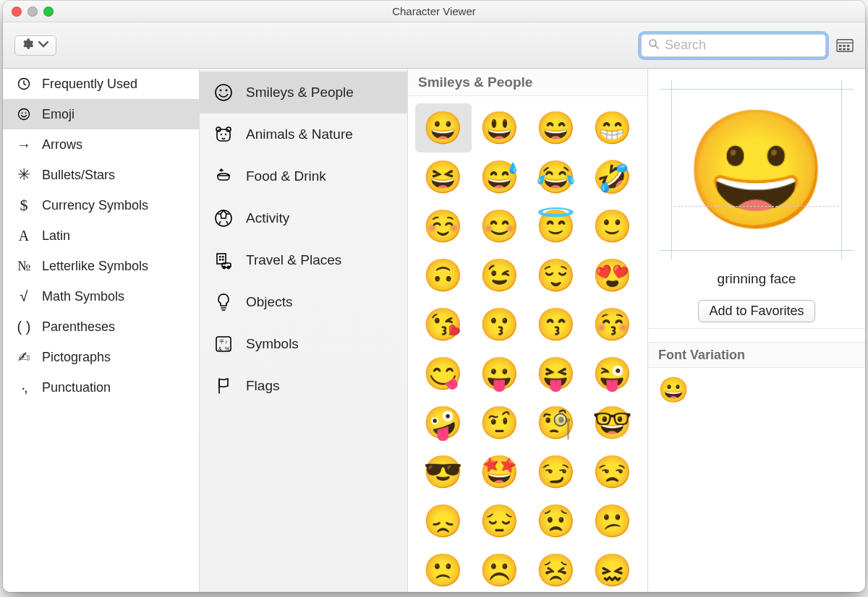 The width and height of the screenshot is (868, 597). Describe the element at coordinates (304, 386) in the screenshot. I see `subcategory-item: Flags` at that location.